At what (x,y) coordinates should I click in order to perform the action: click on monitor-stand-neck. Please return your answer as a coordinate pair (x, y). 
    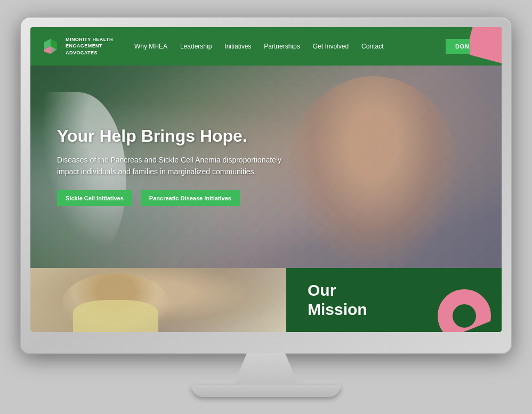
    Looking at the image, I should click on (266, 369).